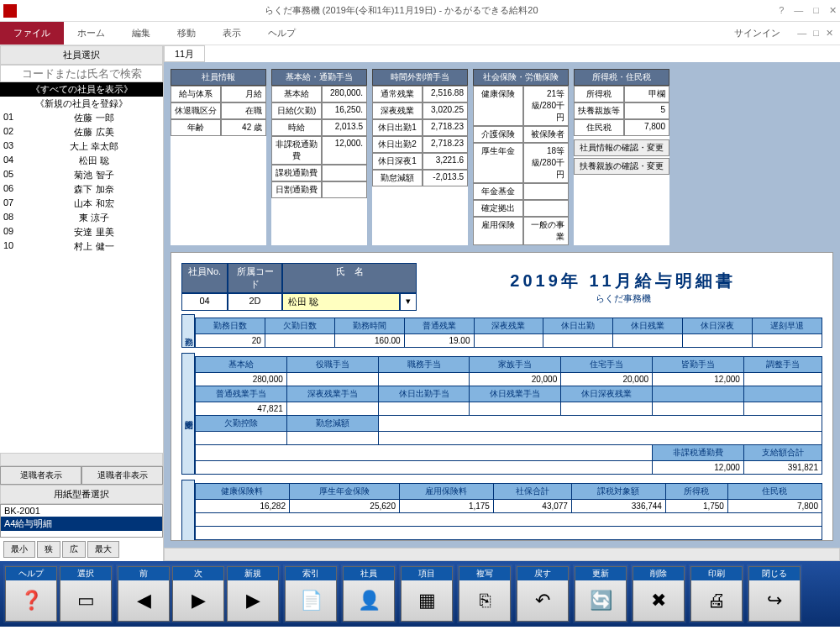  What do you see at coordinates (659, 594) in the screenshot?
I see `toolbar-delete-button: 削除✖` at bounding box center [659, 594].